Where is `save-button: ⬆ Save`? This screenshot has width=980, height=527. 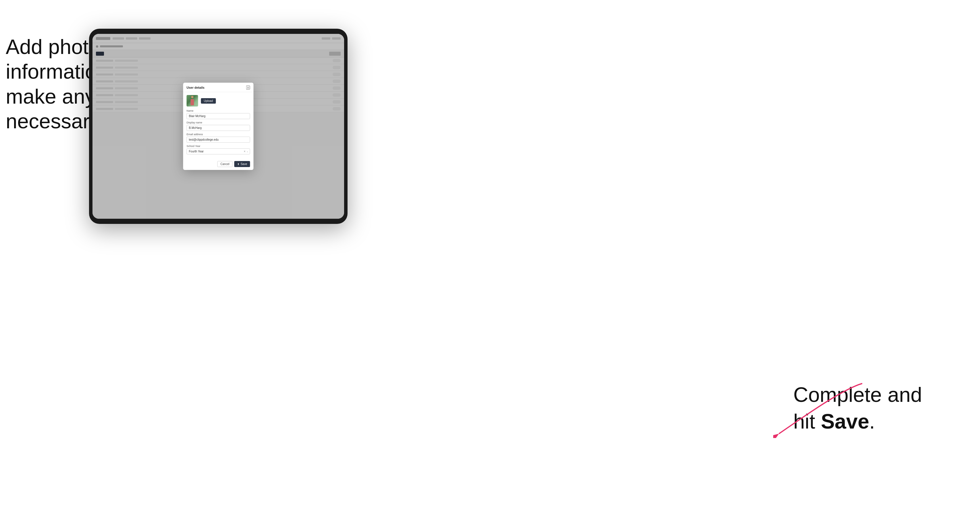 save-button: ⬆ Save is located at coordinates (242, 164).